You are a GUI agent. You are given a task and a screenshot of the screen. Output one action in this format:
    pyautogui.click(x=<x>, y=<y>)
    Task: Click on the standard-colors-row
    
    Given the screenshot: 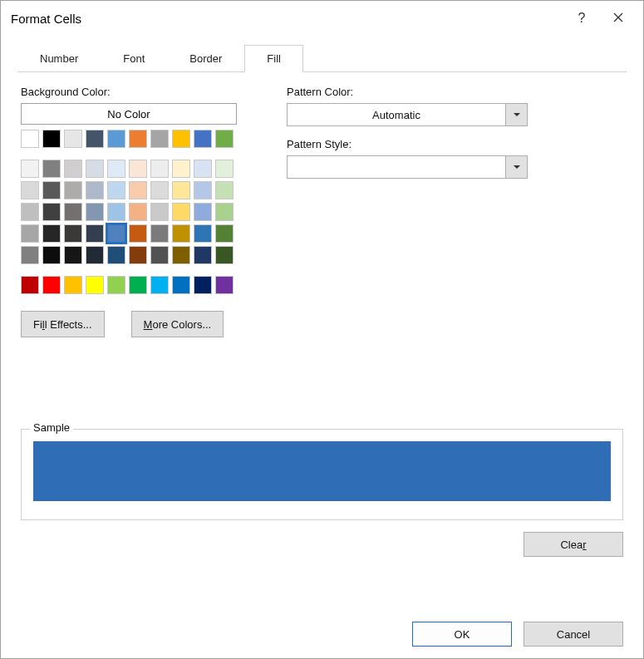 What is the action you would take?
    pyautogui.click(x=129, y=285)
    